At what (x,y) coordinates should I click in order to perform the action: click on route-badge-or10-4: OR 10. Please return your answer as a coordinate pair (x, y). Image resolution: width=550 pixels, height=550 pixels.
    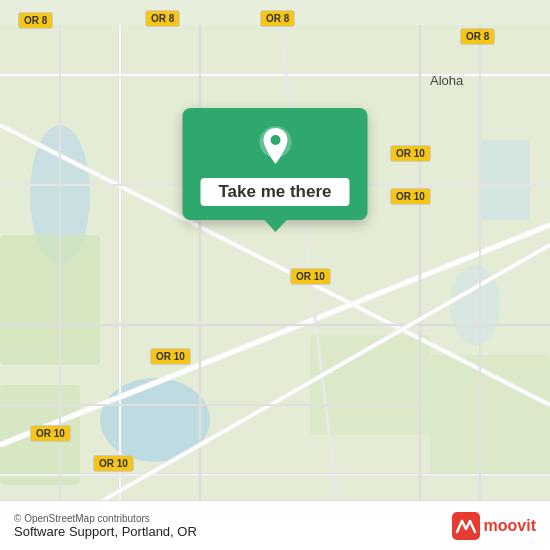
    Looking at the image, I should click on (50, 434).